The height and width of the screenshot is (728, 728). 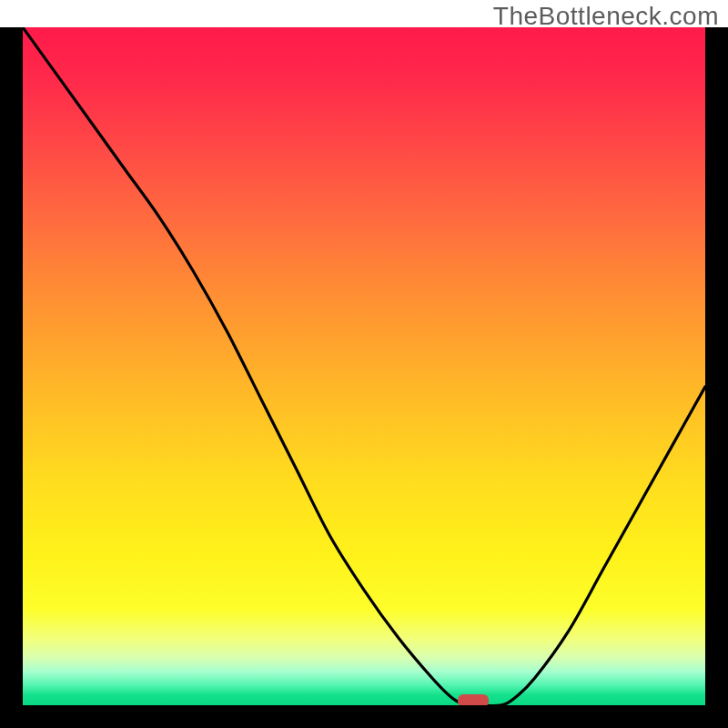 I want to click on optimal-marker, so click(x=473, y=700).